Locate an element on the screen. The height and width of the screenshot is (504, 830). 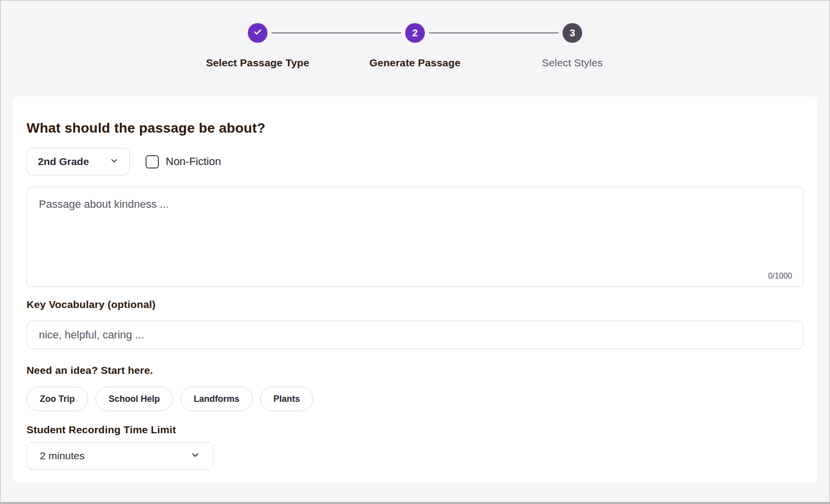
non-fiction-label: Non-Fiction is located at coordinates (193, 162).